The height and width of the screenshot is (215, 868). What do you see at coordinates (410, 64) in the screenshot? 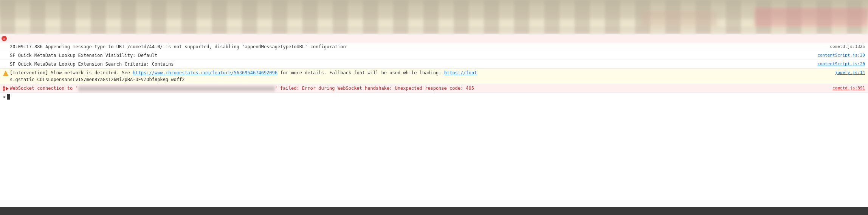
I see `log-message-3: SF Quick MetaData Lookup Extension Searc…` at bounding box center [410, 64].